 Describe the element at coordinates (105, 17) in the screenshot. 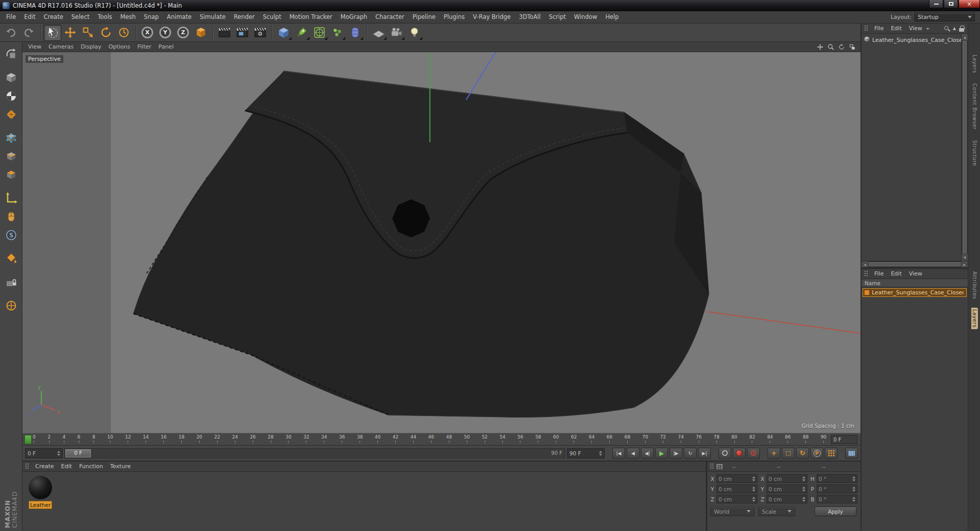

I see `menu-tools: Tools` at that location.